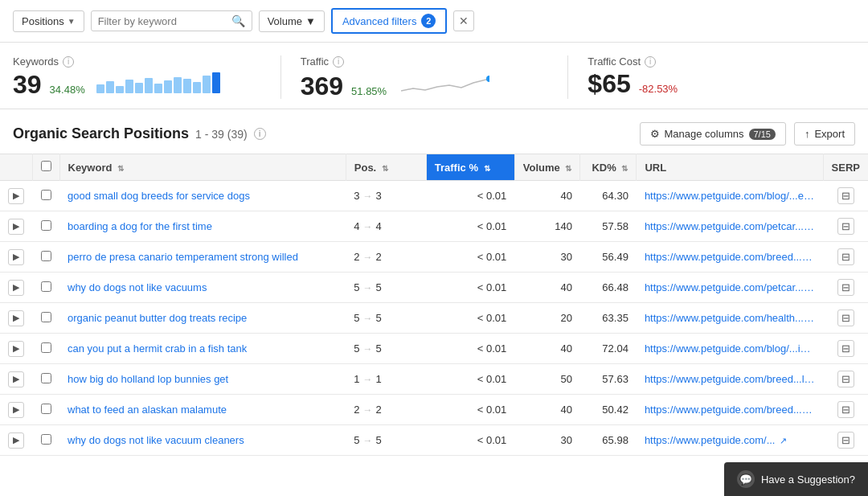  I want to click on url-link: https://www.petguide.com/breed...rio/, so click(731, 257).